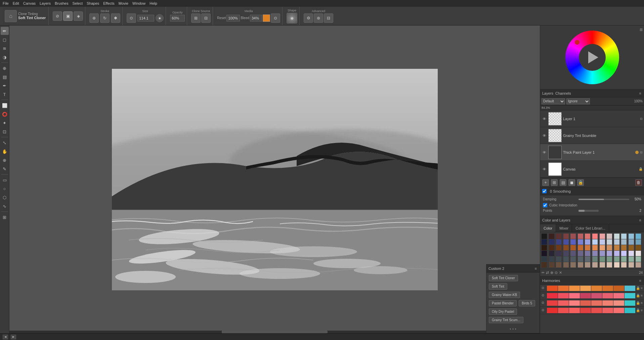  I want to click on layers-tab: Layers, so click(548, 93).